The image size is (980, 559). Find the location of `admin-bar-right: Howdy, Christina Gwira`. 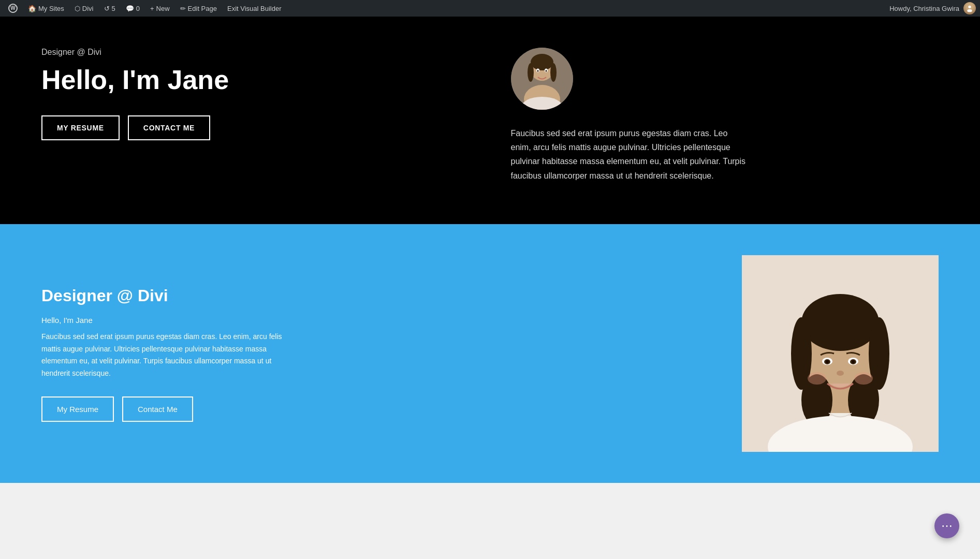

admin-bar-right: Howdy, Christina Gwira is located at coordinates (933, 8).